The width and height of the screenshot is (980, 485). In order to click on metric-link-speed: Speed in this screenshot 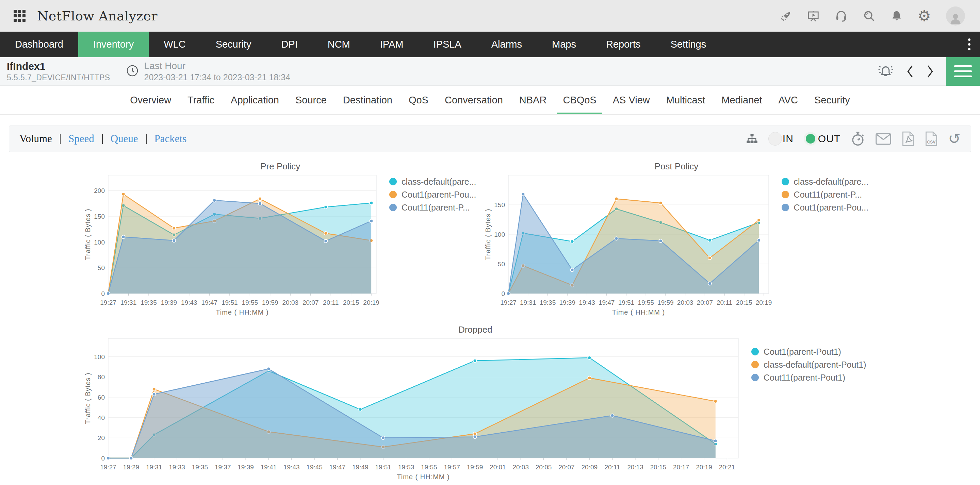, I will do `click(81, 139)`.